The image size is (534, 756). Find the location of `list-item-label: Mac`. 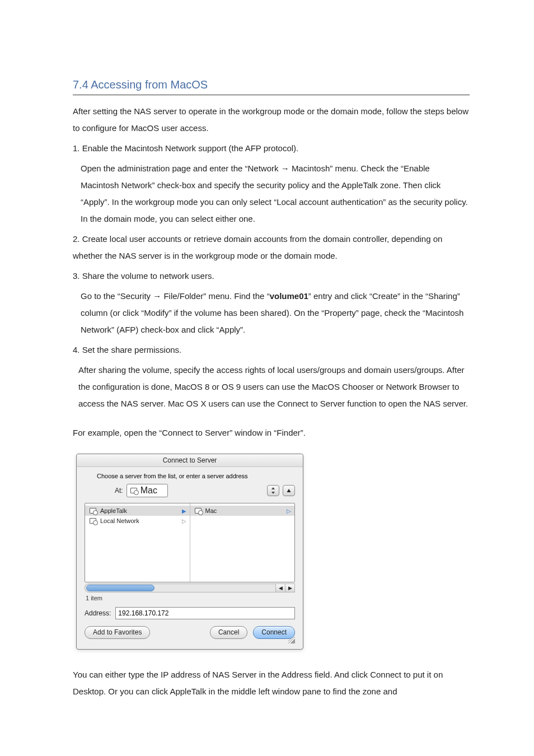

list-item-label: Mac is located at coordinates (212, 511).